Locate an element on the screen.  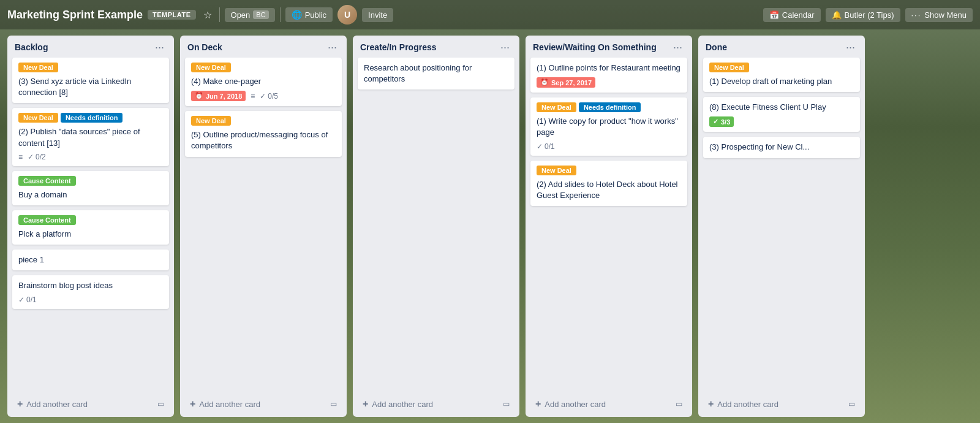
list-header: Done ··· is located at coordinates (782, 47).